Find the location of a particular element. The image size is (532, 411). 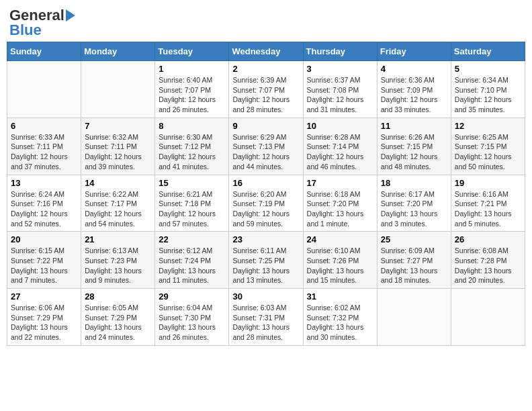

day-info: Sunrise: 6:08 AM Sunset: 7:28 PM Dayligh… is located at coordinates (484, 265).